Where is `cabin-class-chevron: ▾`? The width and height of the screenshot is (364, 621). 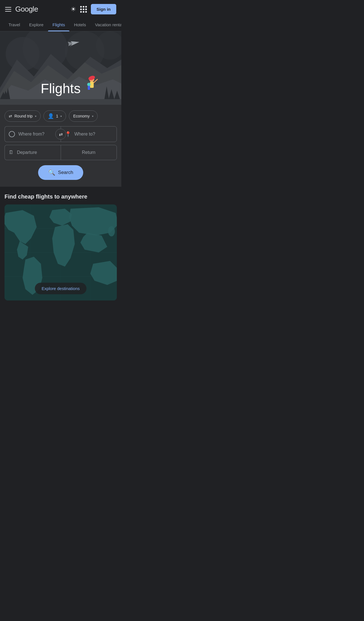 cabin-class-chevron: ▾ is located at coordinates (93, 116).